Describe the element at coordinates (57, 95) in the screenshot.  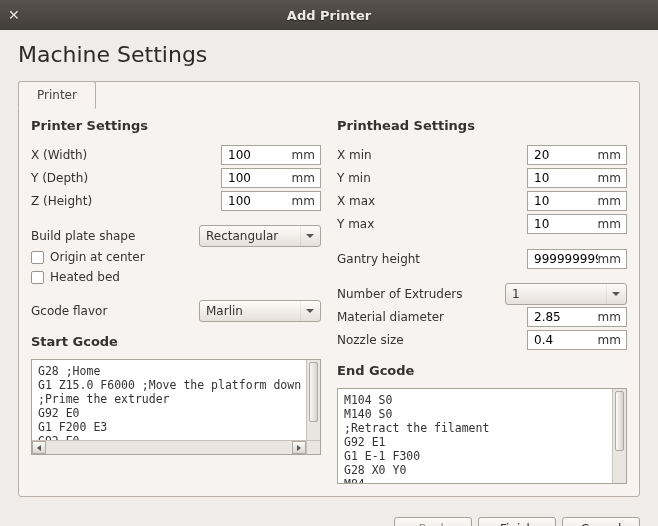
I see `tab-printer: Printer` at that location.